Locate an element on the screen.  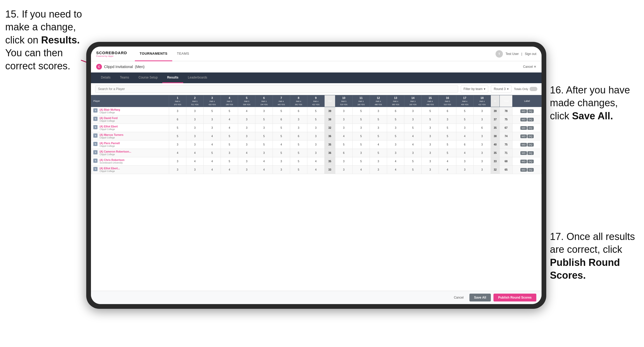
cancel-button: Cancel is located at coordinates (458, 298).